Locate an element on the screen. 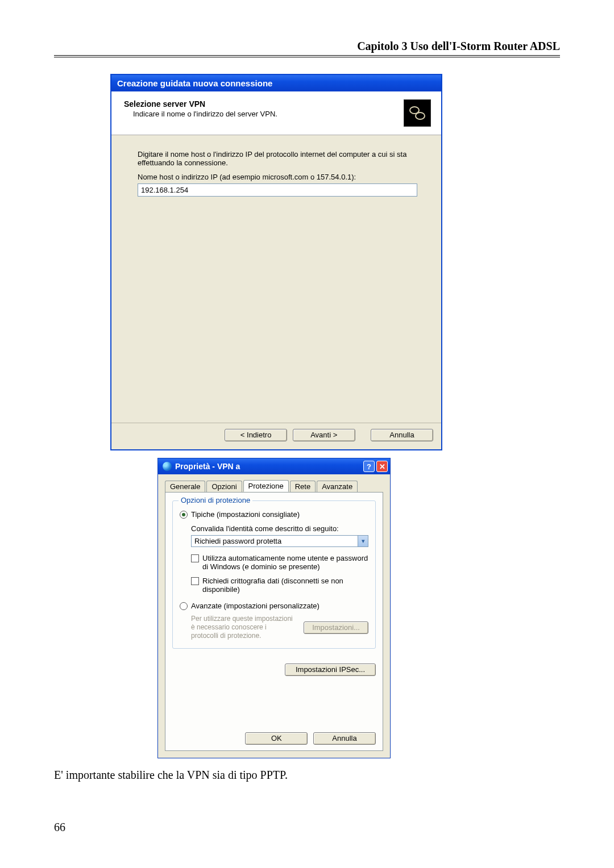 The image size is (614, 868). check-encrypt-label: Richiedi crittografia dati (disconnetti … is located at coordinates (285, 585).